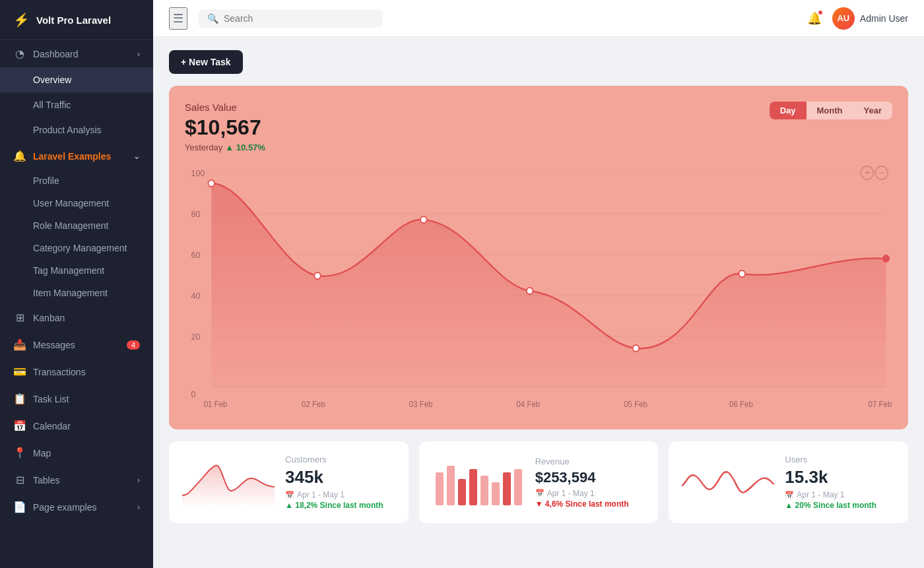 Image resolution: width=924 pixels, height=568 pixels. Describe the element at coordinates (636, 404) in the screenshot. I see `svg-text: 05 Feb` at that location.